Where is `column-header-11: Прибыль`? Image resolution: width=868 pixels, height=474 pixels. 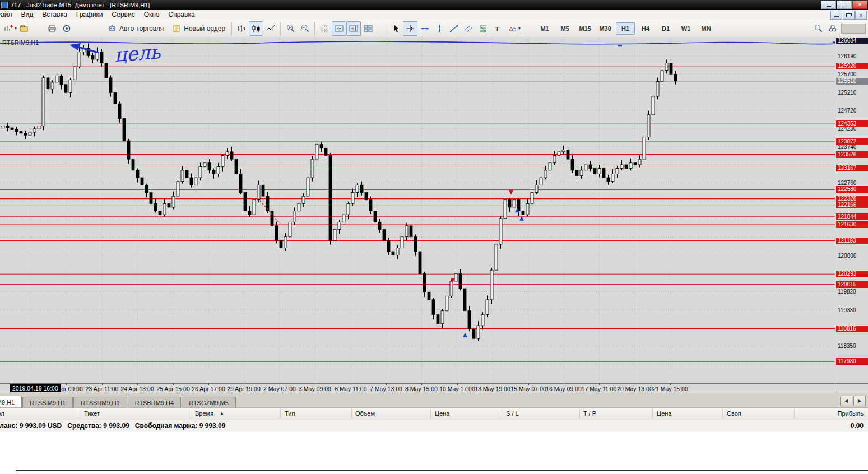 column-header-11: Прибыль is located at coordinates (851, 413).